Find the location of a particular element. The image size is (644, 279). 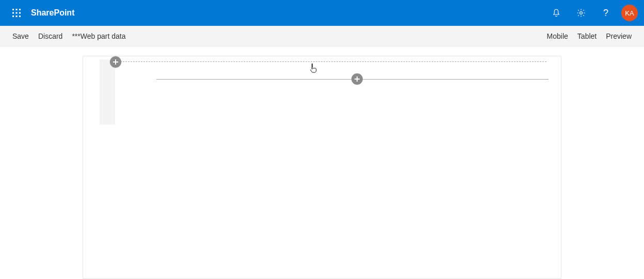

suite-bar: SharePoint ? KA is located at coordinates (322, 13).